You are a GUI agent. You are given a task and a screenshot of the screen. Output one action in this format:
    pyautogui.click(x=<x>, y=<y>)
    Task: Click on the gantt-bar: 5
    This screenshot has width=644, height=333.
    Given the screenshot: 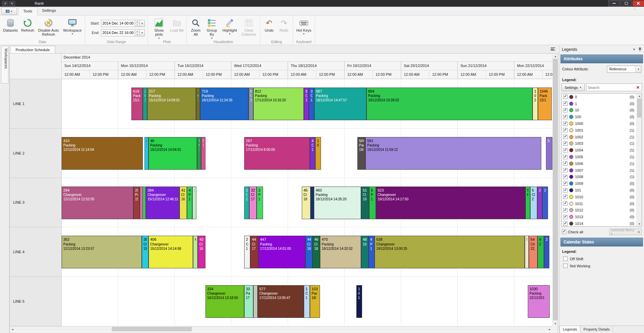 What is the action you would take?
    pyautogui.click(x=527, y=252)
    